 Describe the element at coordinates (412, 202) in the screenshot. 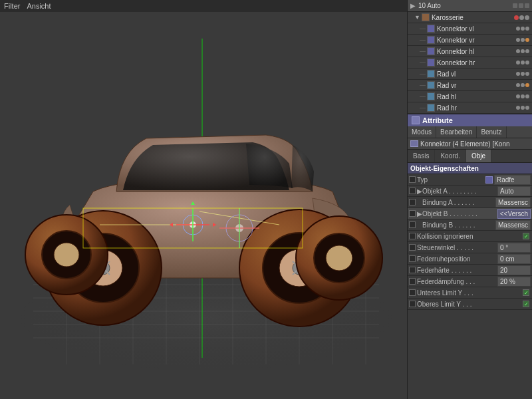

I see `prop-bindung-a-check` at that location.